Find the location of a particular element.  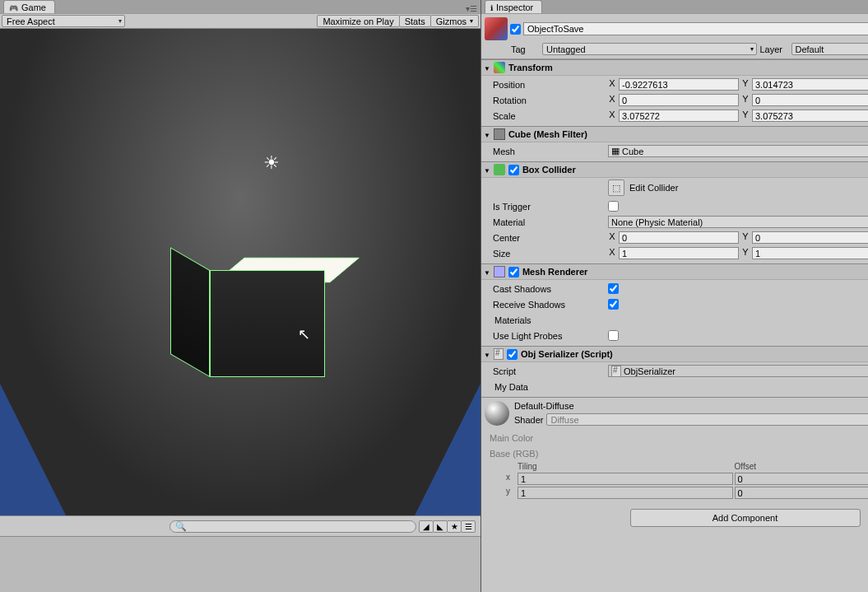

game-tab-bar: Game ▾☰ is located at coordinates (240, 7).